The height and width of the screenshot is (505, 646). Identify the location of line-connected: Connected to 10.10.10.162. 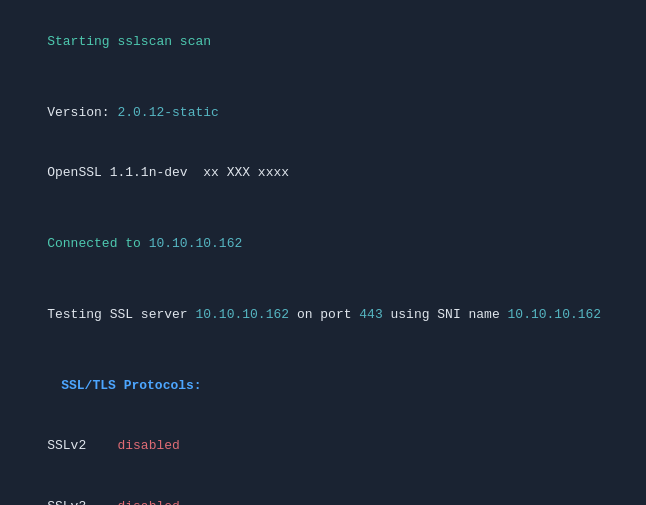
(323, 244).